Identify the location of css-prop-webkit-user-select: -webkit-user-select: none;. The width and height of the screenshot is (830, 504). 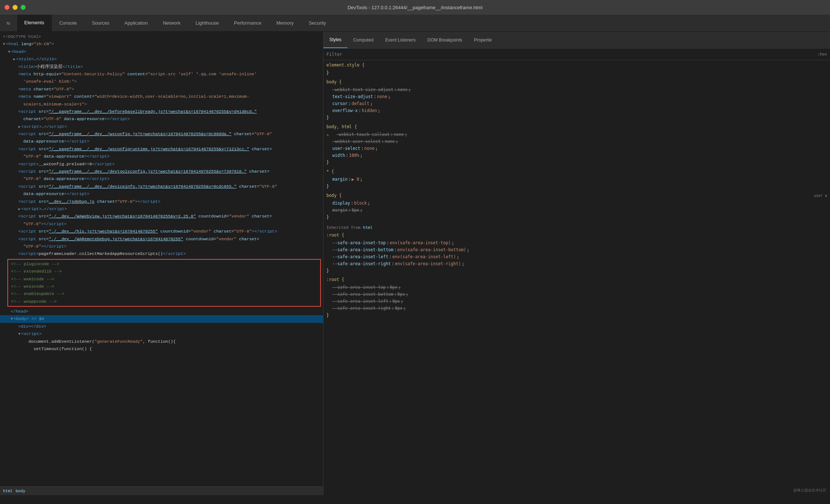
(577, 142).